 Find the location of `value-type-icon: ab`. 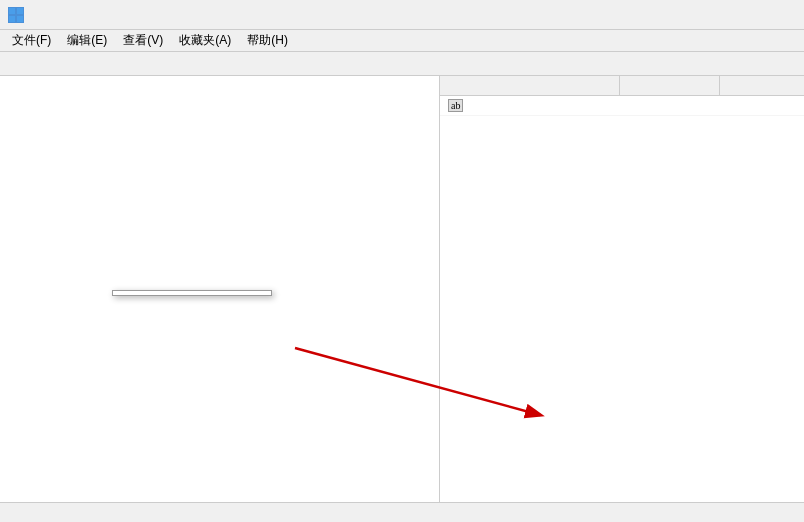

value-type-icon: ab is located at coordinates (456, 106).